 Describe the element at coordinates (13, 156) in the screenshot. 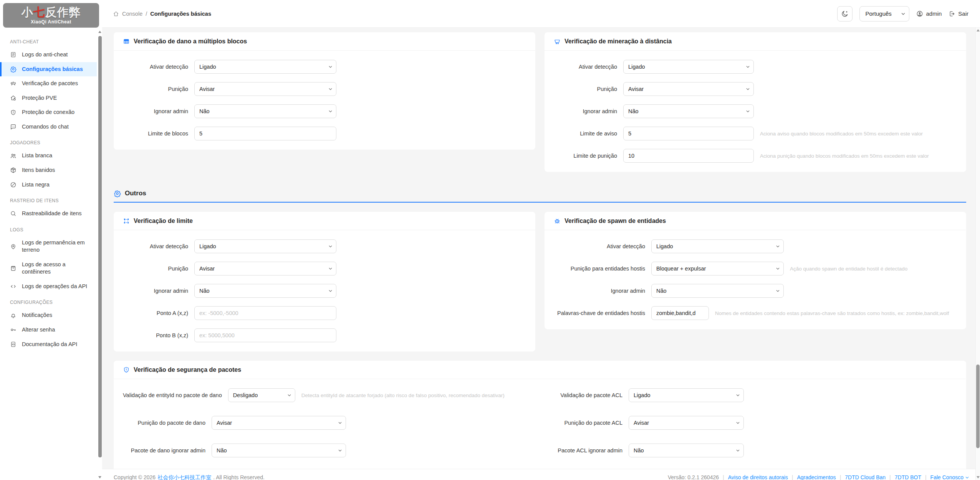

I see `people-icon` at that location.